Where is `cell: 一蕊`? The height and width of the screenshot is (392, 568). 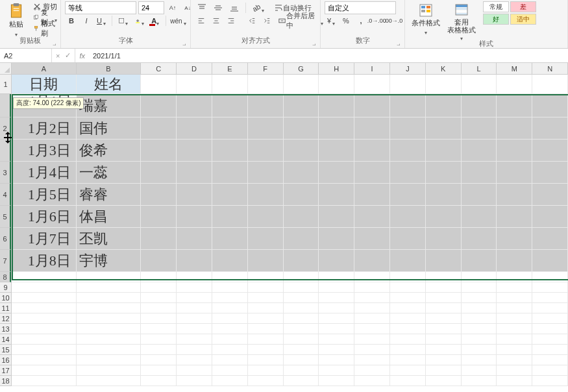
cell: 一蕊 is located at coordinates (109, 173).